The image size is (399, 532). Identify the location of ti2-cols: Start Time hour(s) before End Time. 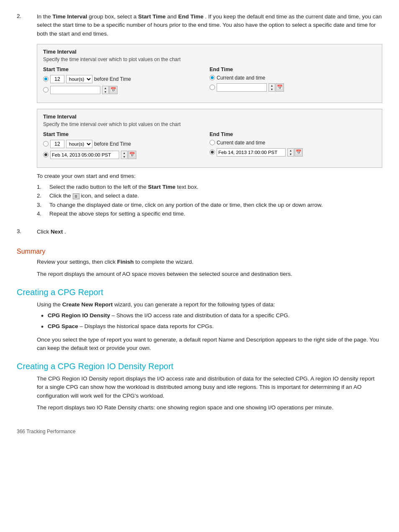
(210, 146).